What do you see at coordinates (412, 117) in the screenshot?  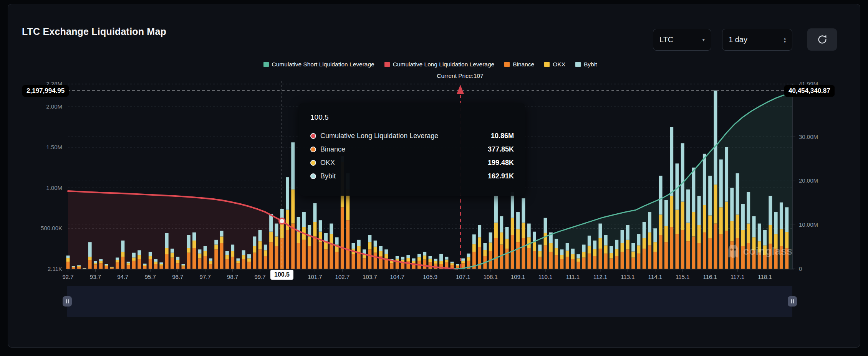 I see `tooltip-title: 100.5` at bounding box center [412, 117].